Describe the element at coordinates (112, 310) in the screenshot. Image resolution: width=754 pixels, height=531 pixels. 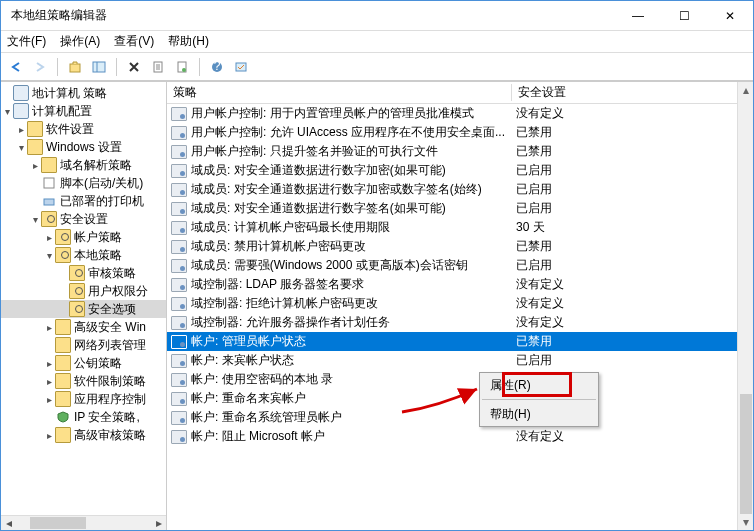
I see `tree-item-selected: 安全选项` at that location.